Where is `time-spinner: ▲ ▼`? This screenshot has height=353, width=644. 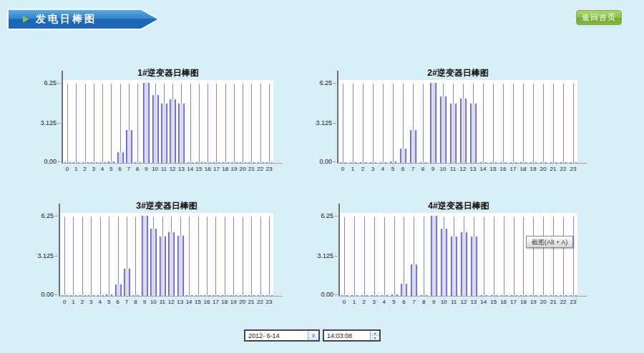
time-spinner: ▲ ▼ is located at coordinates (375, 336).